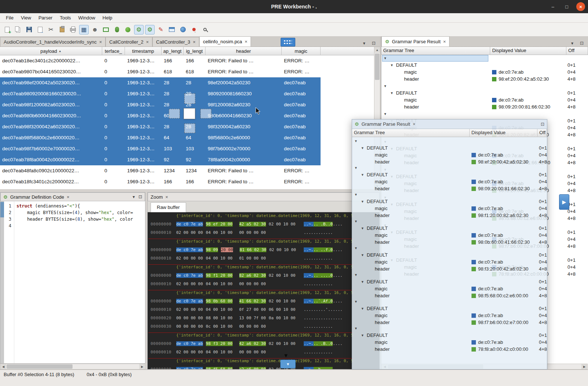  Describe the element at coordinates (128, 30) in the screenshot. I see `run-icon` at that location.